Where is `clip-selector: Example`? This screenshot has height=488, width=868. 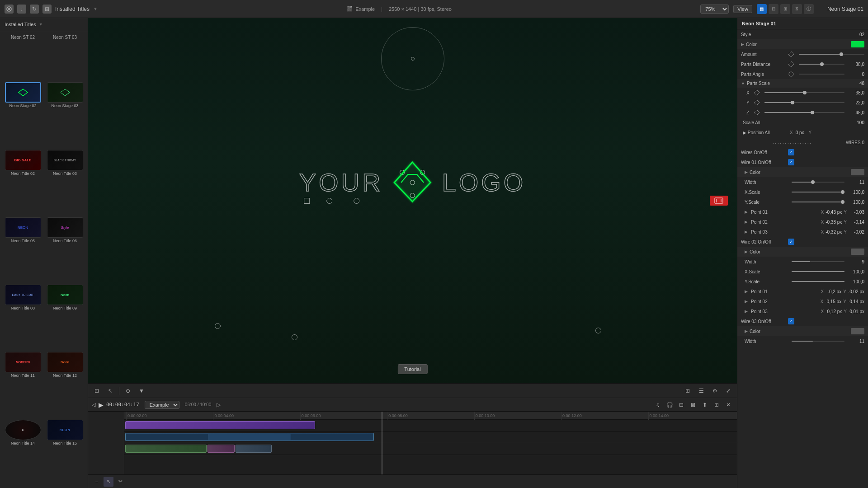 clip-selector: Example is located at coordinates (162, 405).